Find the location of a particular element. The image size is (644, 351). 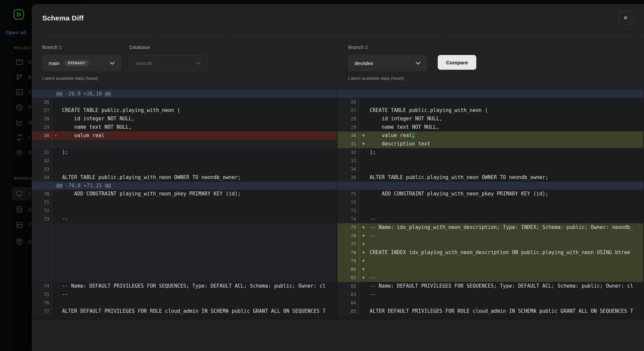

diff-row: 80+ is located at coordinates (490, 270).